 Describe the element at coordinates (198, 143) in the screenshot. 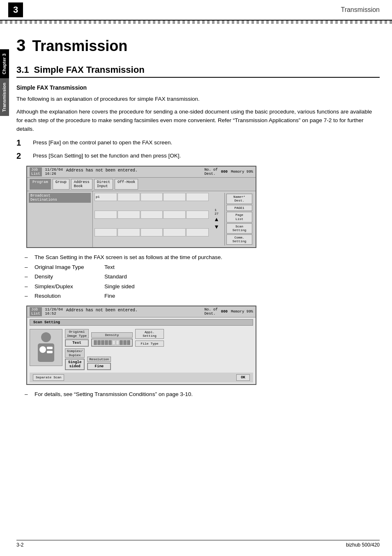

I see `step-1: 1 Press [Fax] on the control panel to op…` at that location.